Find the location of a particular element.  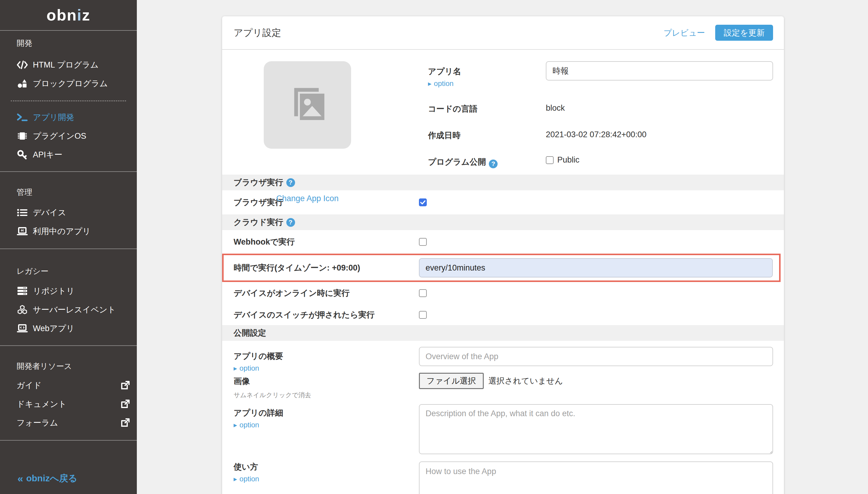

sidebar-item-label: プラグインOS is located at coordinates (60, 136).